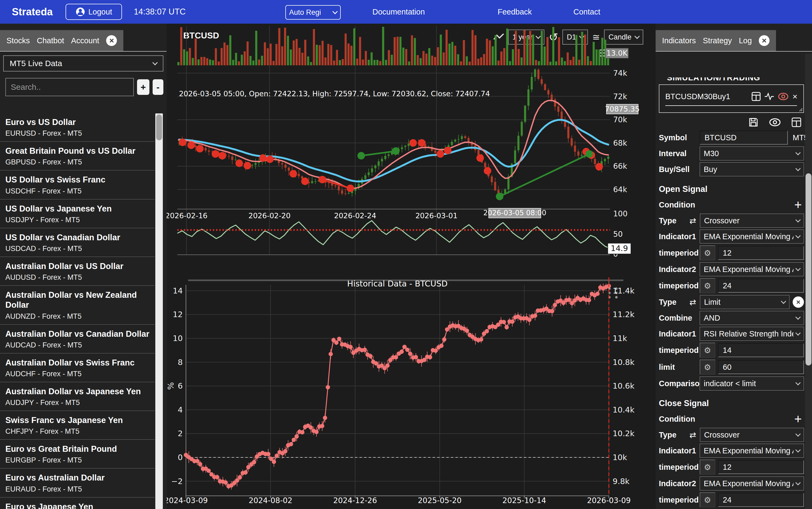 This screenshot has height=509, width=812. What do you see at coordinates (77, 397) in the screenshot?
I see `instrument-item: Australian Dollar vs Japanese YenAUDJPY …` at bounding box center [77, 397].